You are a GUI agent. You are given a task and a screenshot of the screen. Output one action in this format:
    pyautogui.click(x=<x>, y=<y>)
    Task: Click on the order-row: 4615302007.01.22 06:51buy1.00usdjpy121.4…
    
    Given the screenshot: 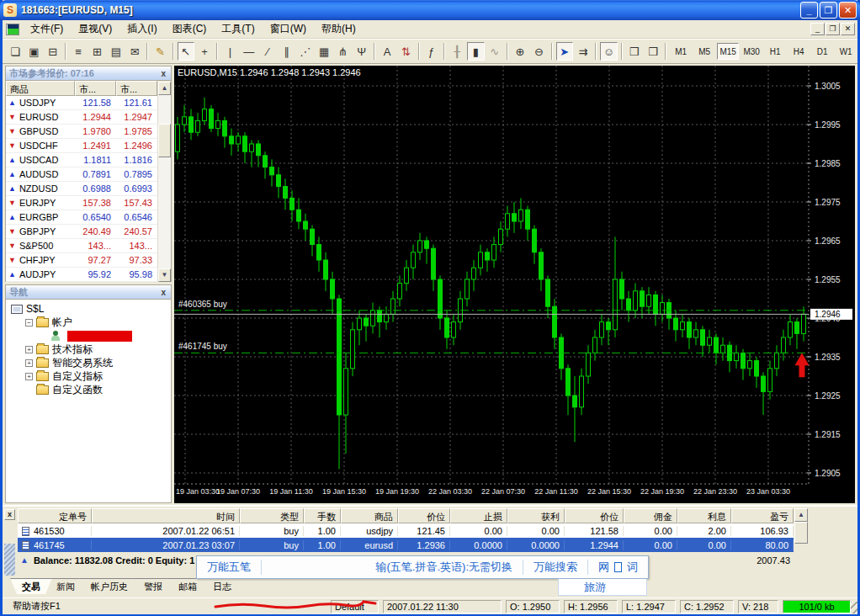 What is the action you would take?
    pyautogui.click(x=406, y=530)
    